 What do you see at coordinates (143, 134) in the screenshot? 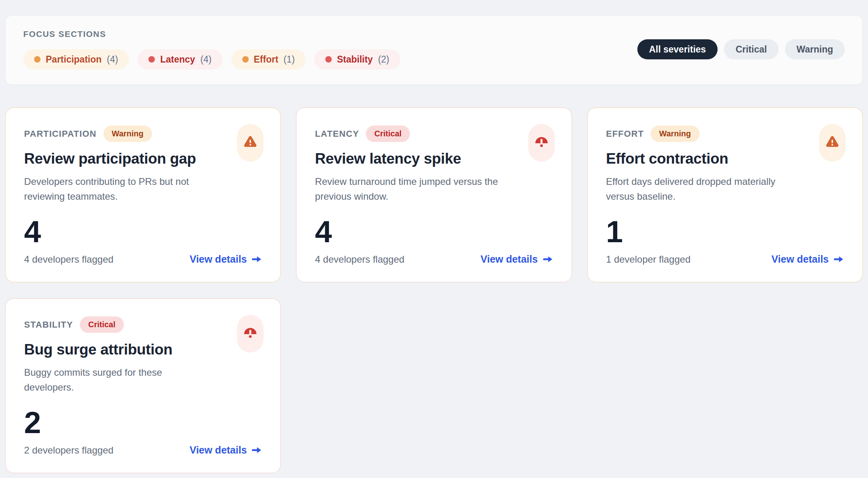
I see `card-header: PARTICIPATION Warning` at bounding box center [143, 134].